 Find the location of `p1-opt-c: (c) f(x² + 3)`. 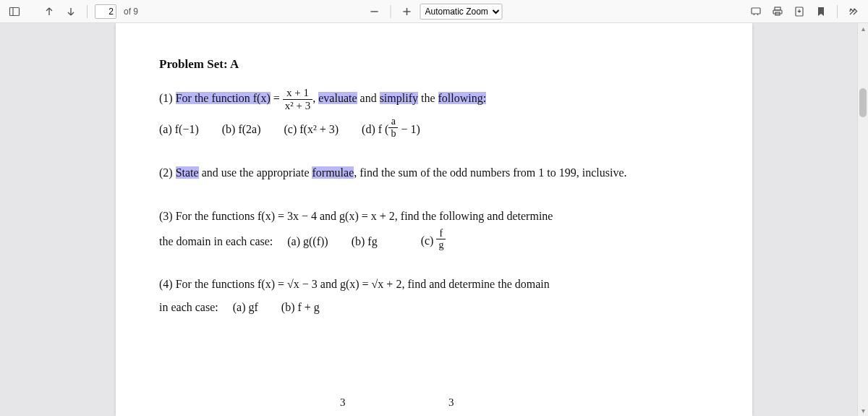

p1-opt-c: (c) f(x² + 3) is located at coordinates (312, 129).